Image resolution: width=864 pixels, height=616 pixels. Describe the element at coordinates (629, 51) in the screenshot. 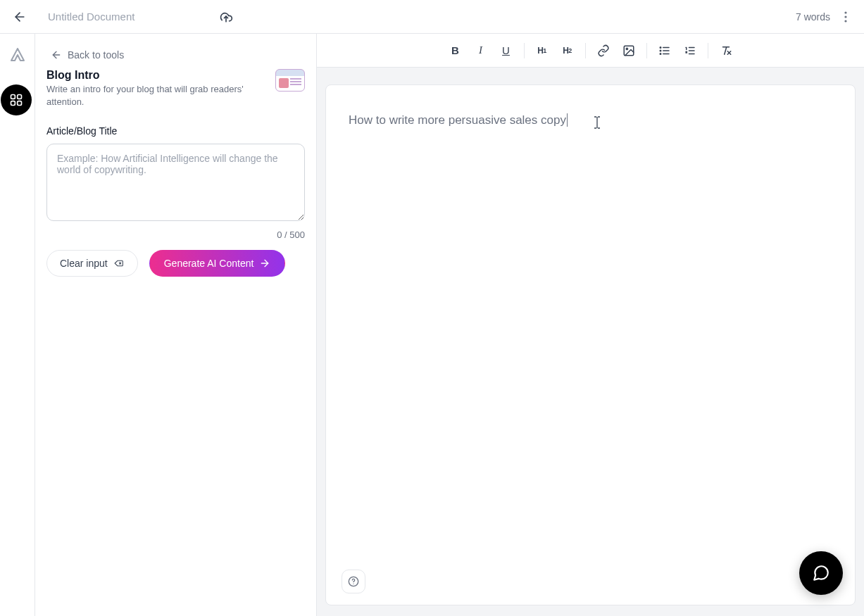

I see `image-icon` at that location.